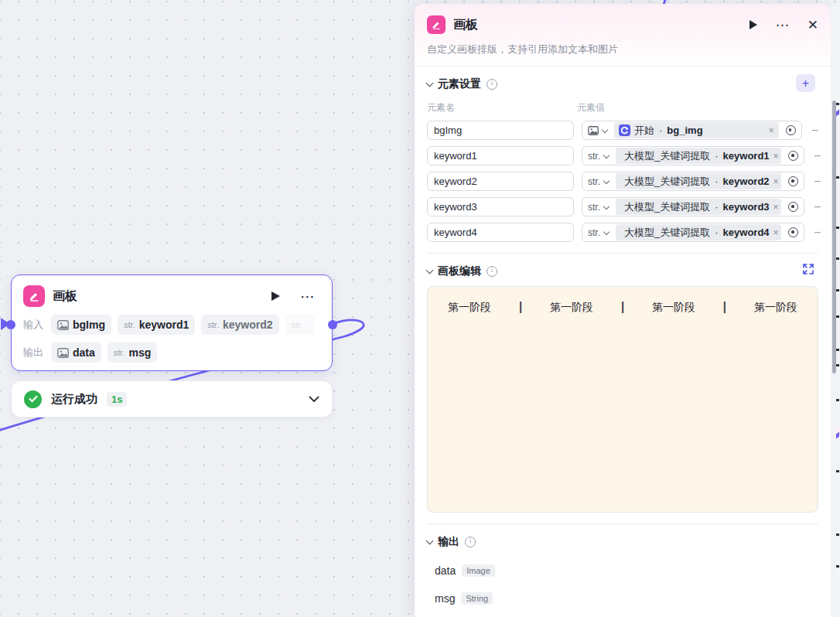 The image size is (840, 617). Describe the element at coordinates (449, 542) in the screenshot. I see `section-title: 输出` at that location.